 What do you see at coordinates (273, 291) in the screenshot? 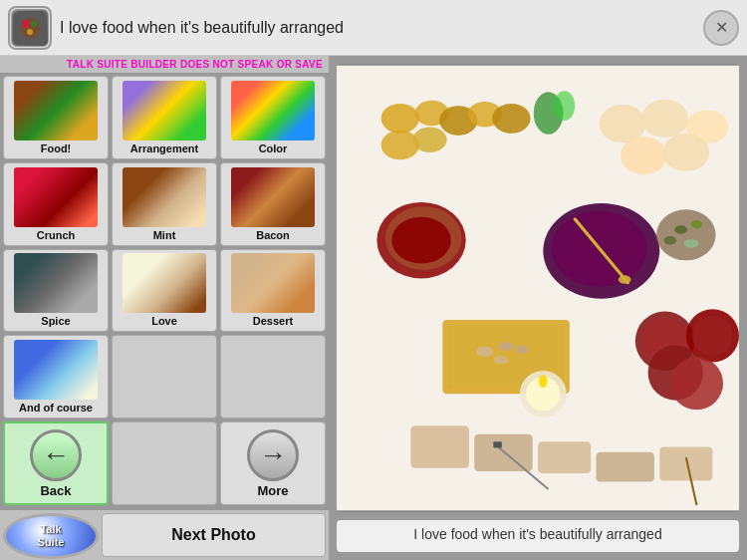
I see `grid-cell-dessert: Dessert` at bounding box center [273, 291].